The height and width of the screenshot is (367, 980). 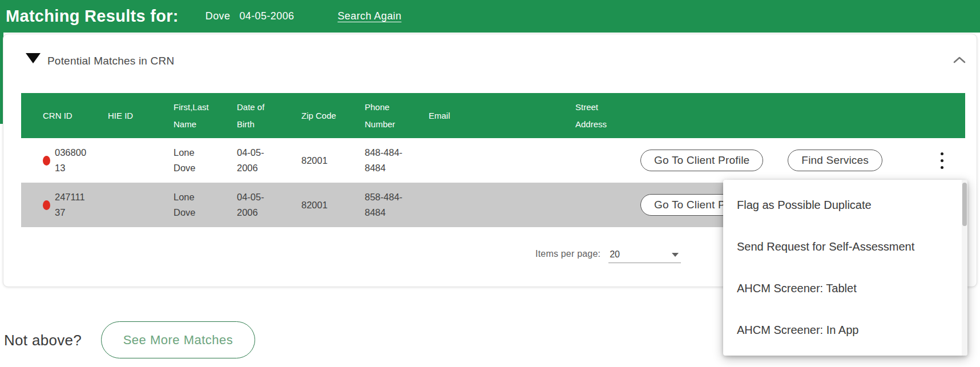 I want to click on query-name: Dove, so click(x=218, y=16).